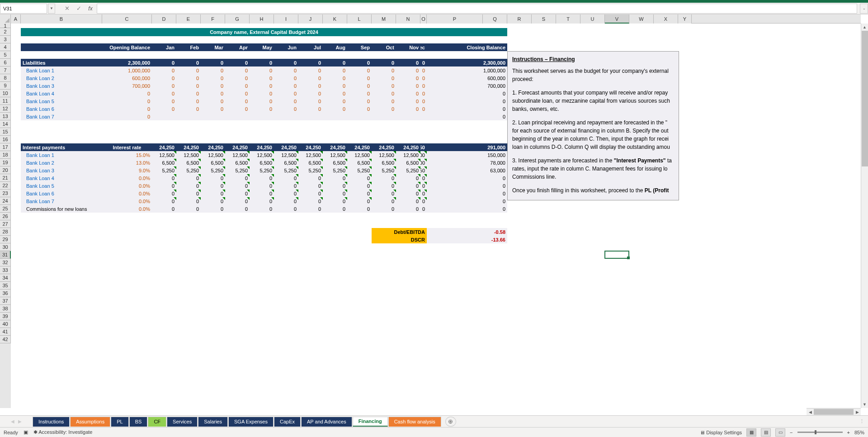 This screenshot has width=868, height=437. Describe the element at coordinates (384, 147) in the screenshot. I see `int-total-m9: 24,250` at that location.